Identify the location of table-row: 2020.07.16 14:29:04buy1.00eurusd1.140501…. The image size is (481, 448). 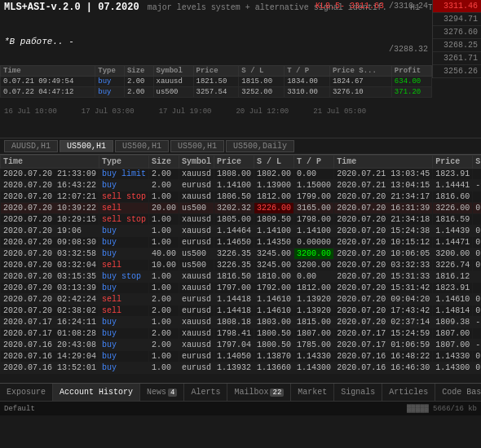
(241, 357).